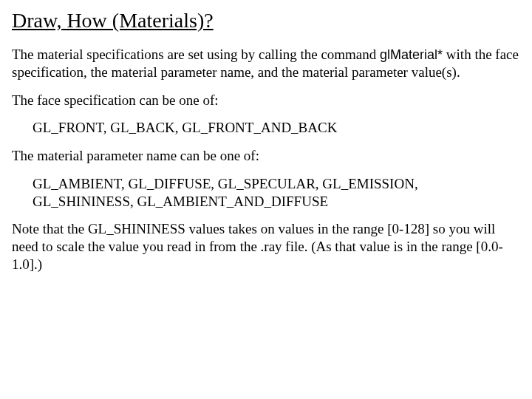 Image resolution: width=532 pixels, height=399 pixels. I want to click on intro-text-a: The material specifications are set usin…, so click(196, 55).